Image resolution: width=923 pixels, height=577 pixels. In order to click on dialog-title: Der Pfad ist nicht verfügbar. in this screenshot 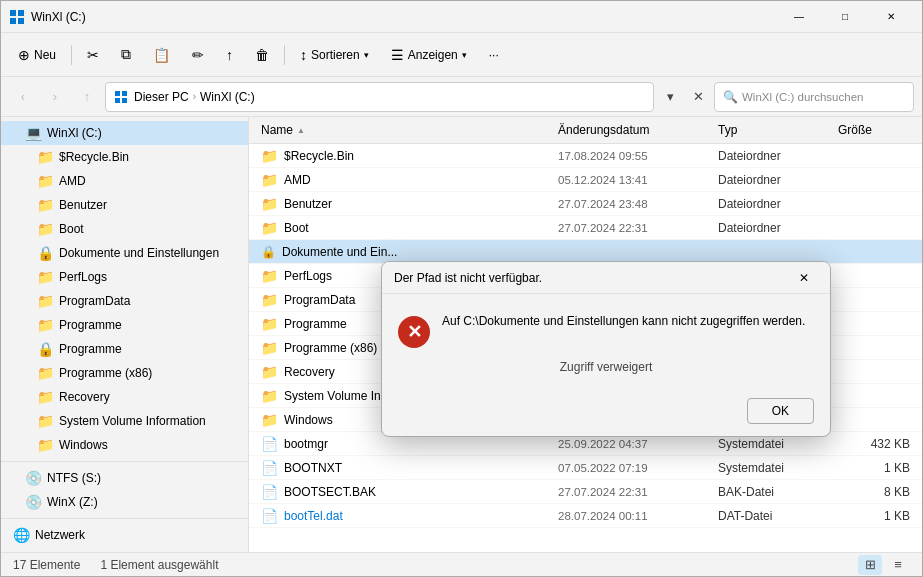, I will do `click(592, 278)`.